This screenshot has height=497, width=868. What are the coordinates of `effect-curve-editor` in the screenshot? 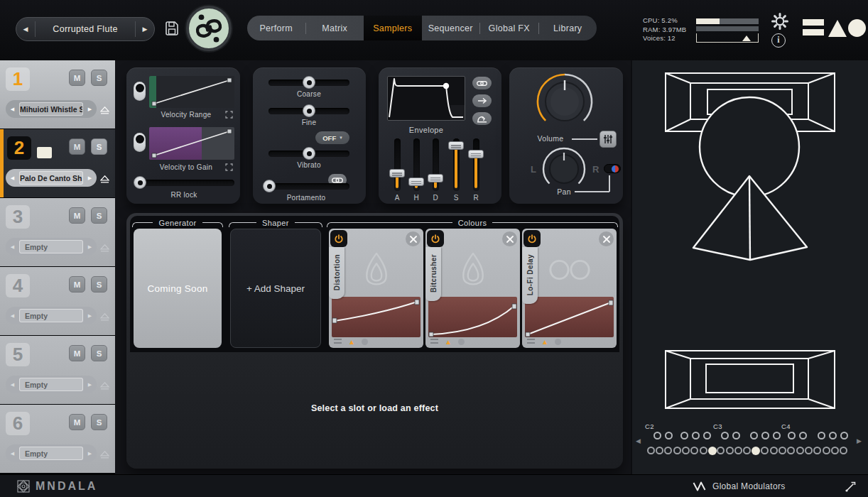 It's located at (570, 317).